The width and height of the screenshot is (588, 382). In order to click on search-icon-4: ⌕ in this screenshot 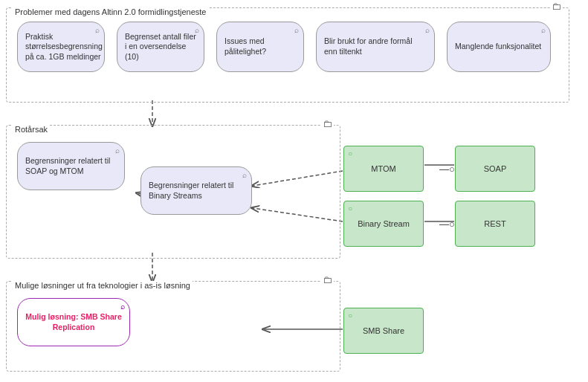, I will do `click(427, 30)`.